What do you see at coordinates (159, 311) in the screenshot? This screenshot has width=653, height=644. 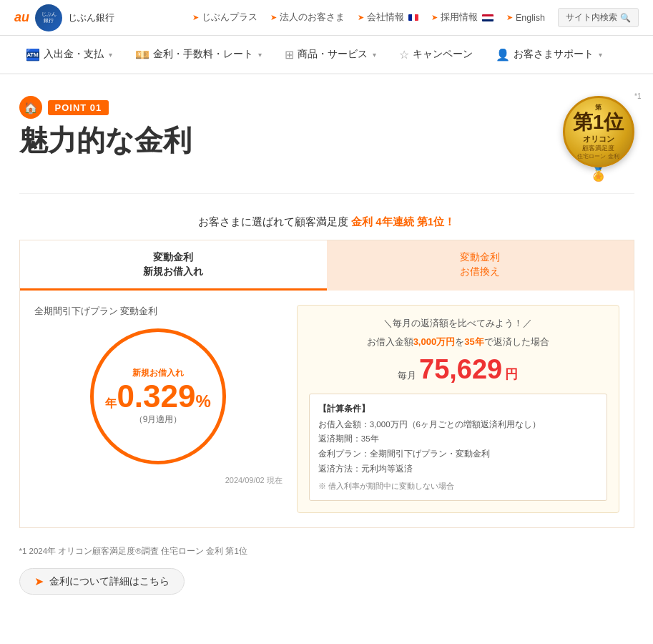 I see `plan-label: 全期間引下げプラン 変動金利` at bounding box center [159, 311].